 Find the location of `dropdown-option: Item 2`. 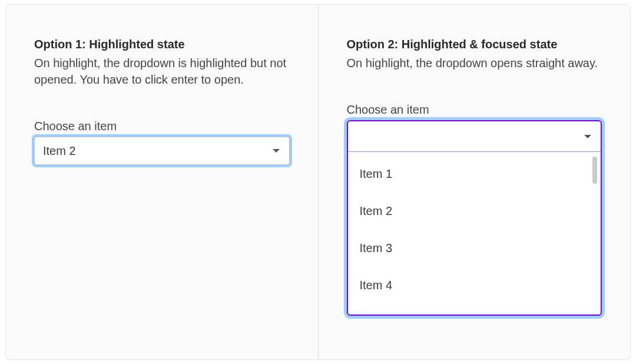

dropdown-option: Item 2 is located at coordinates (475, 211).